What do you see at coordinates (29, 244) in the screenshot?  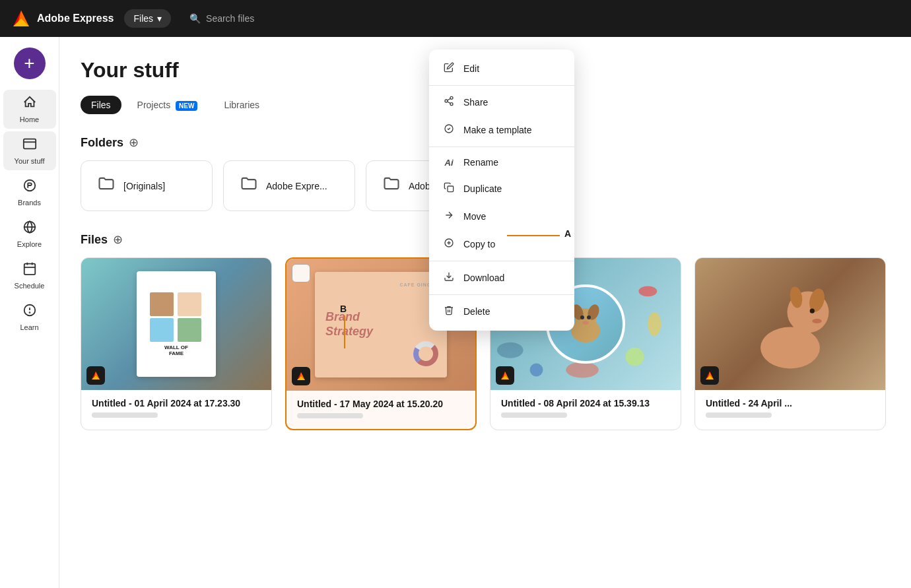 I see `sidebar-item-explore-label: Explore` at bounding box center [29, 244].